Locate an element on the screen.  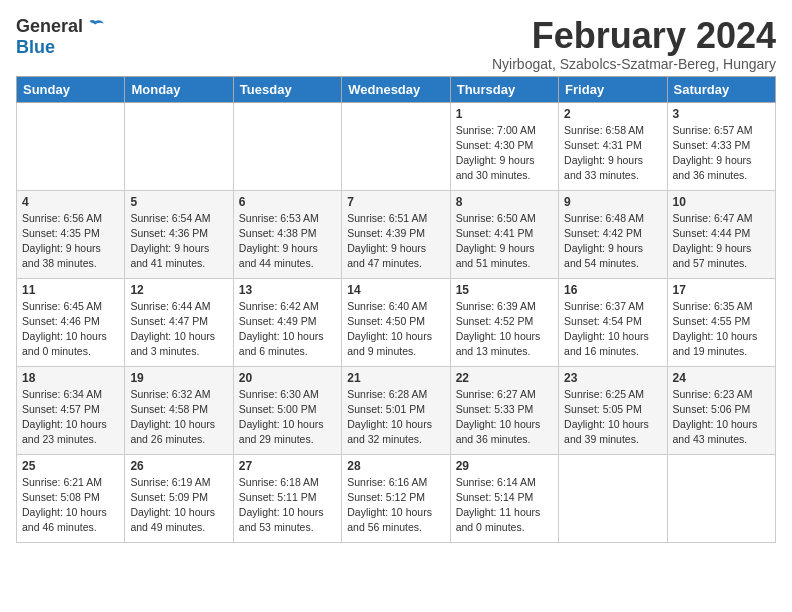
day-number: 10 is located at coordinates (722, 202).